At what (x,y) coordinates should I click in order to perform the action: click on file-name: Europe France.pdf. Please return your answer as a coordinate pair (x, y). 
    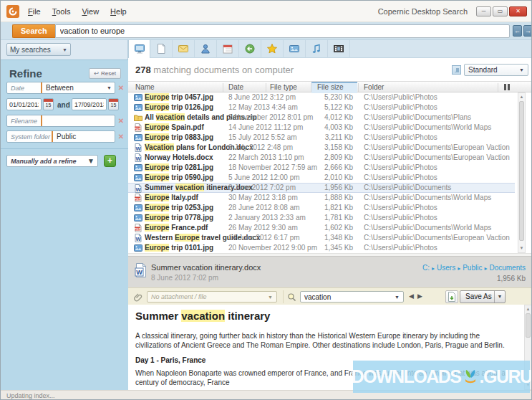
    Looking at the image, I should click on (176, 228).